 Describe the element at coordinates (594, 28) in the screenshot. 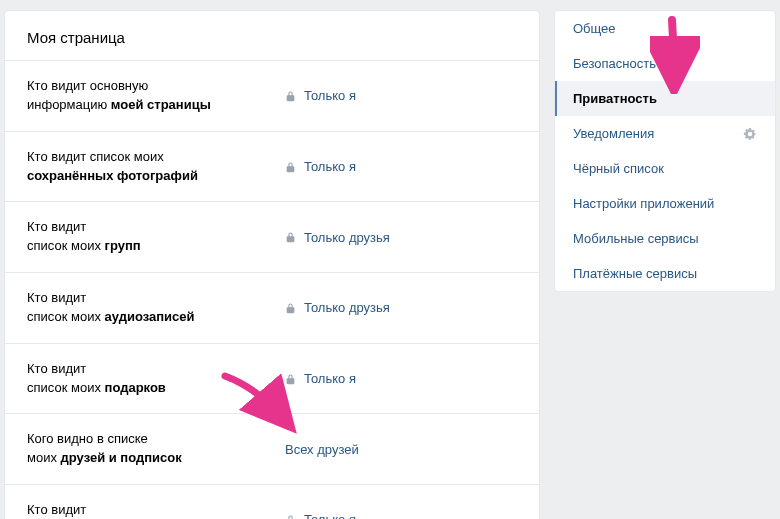

I see `sidebar-item-label: Общее` at that location.